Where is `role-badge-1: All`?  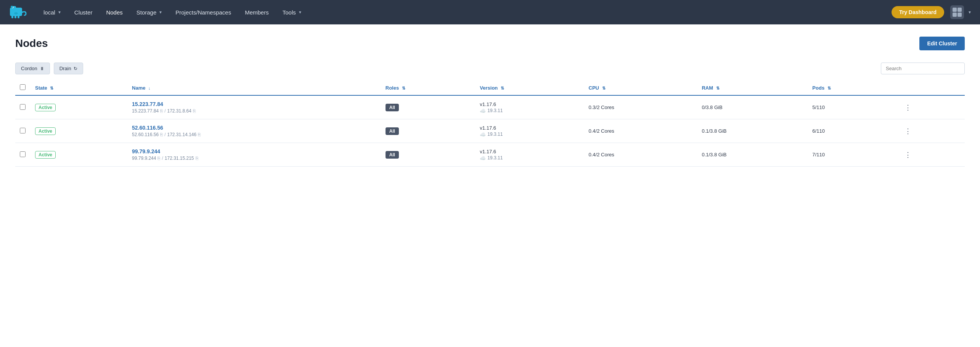 role-badge-1: All is located at coordinates (392, 131).